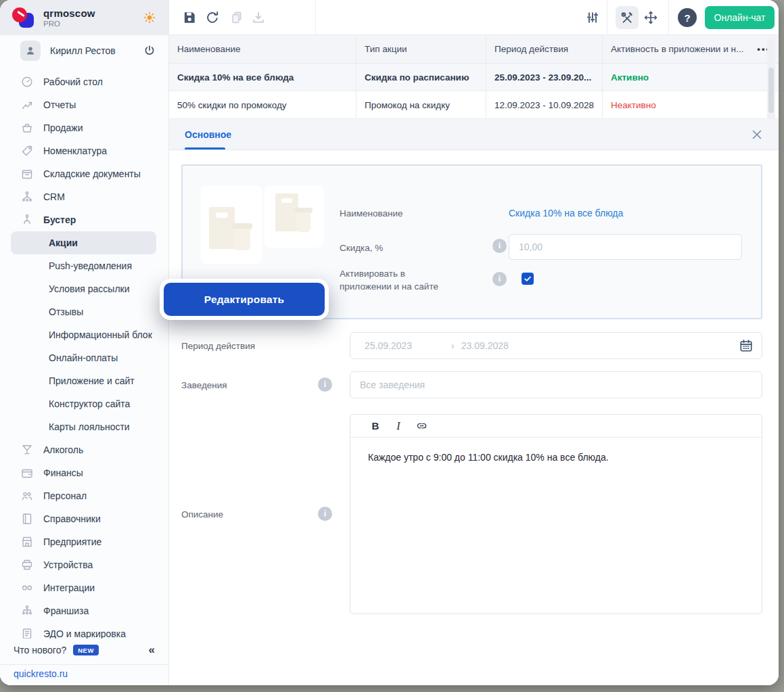 Image resolution: width=784 pixels, height=692 pixels. Describe the element at coordinates (84, 289) in the screenshot. I see `sidebar-item-mailing-terms: Условия рассылки` at that location.